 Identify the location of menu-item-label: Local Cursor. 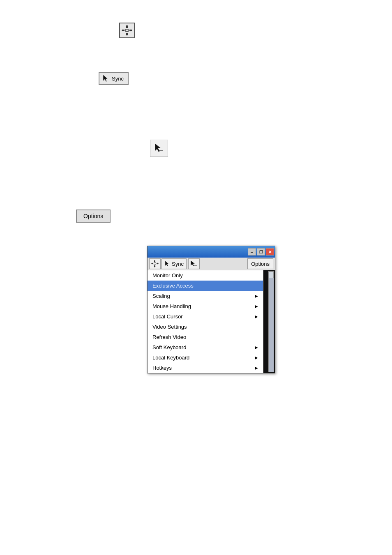
(168, 316).